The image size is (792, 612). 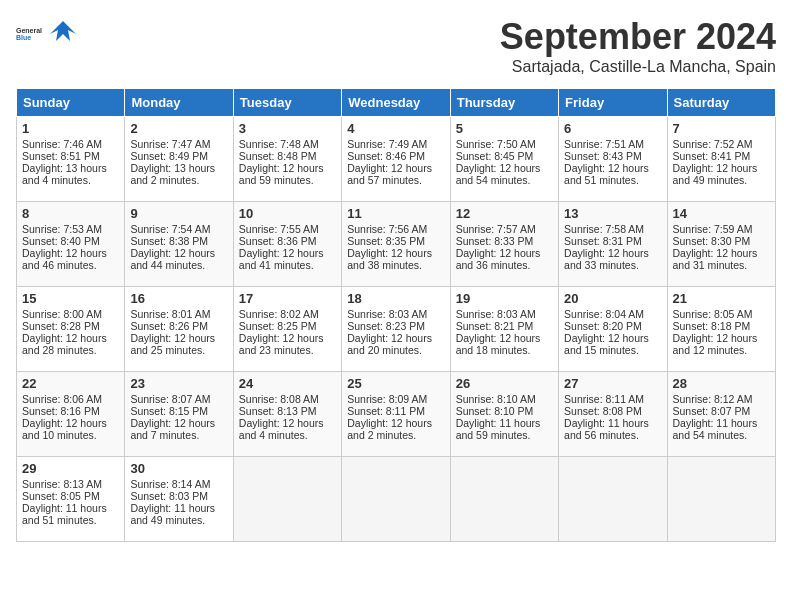 I want to click on daylight-label: Daylight: 12 hours and 46 minutes., so click(x=64, y=259).